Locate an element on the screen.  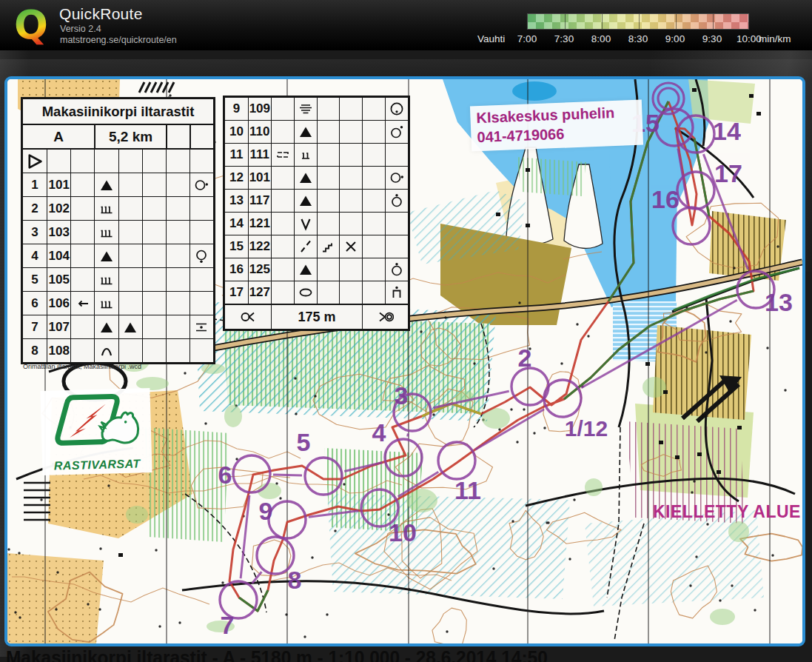
cd-row: 12101 is located at coordinates (317, 178).